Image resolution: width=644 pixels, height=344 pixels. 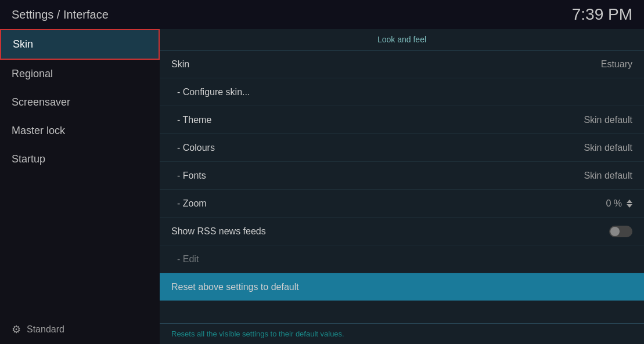 I want to click on setting-row-edit: - Edit, so click(x=402, y=259).